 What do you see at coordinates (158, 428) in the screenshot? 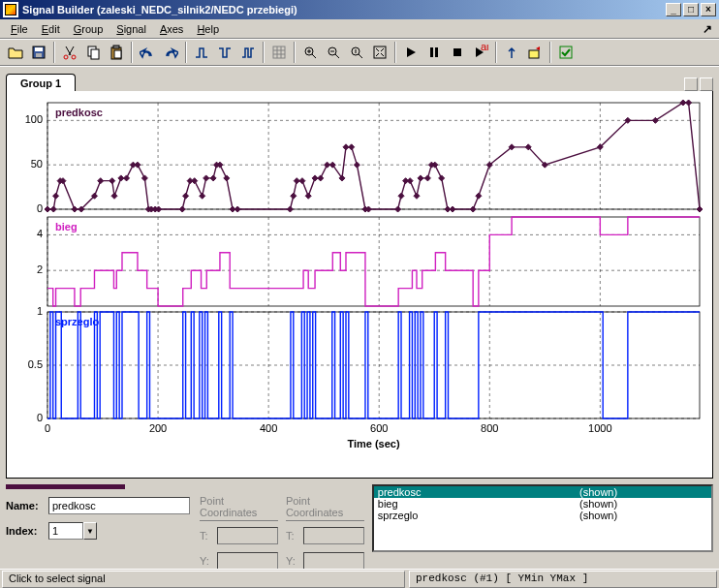
I see `svg-text: 200` at bounding box center [158, 428].